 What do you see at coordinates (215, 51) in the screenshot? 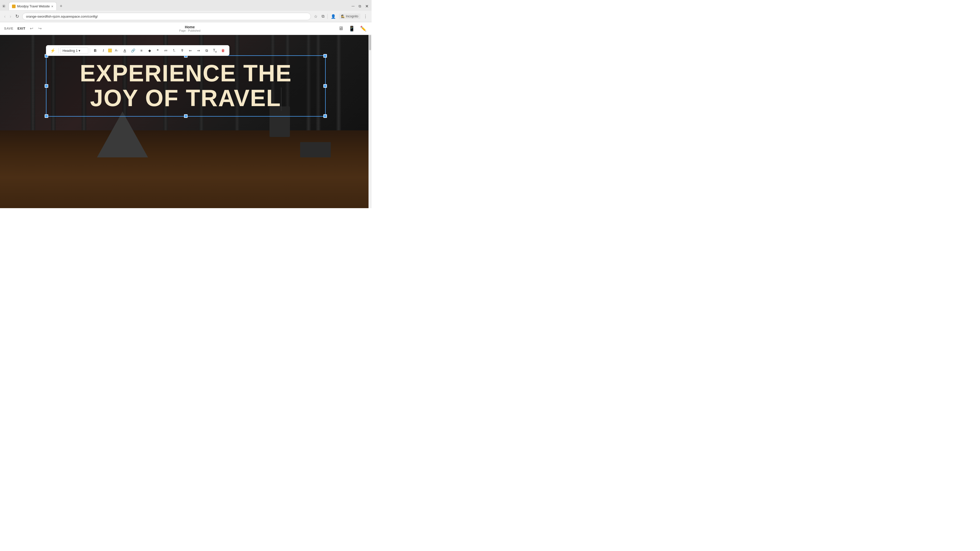
I see `clear-format-icon: Tx` at bounding box center [215, 51].